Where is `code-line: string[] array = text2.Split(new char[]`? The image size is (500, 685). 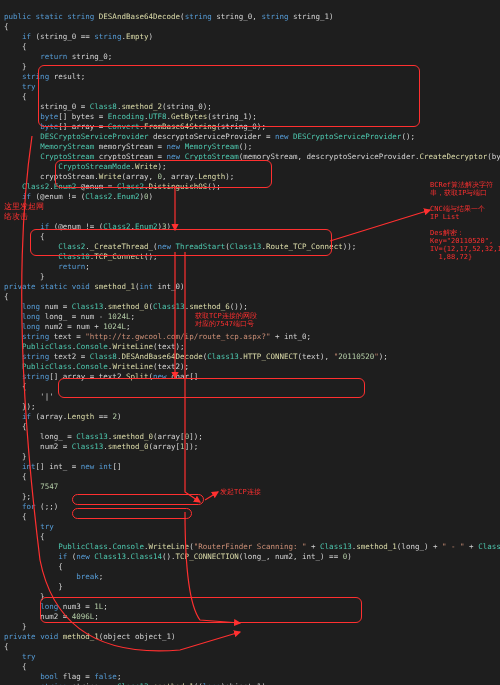 code-line: string[] array = text2.Split(new char[] is located at coordinates (101, 376).